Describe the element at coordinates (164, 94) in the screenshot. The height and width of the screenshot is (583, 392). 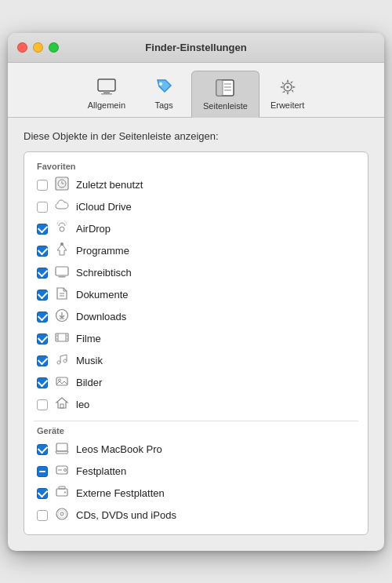
I see `tab-tags: Tags` at that location.